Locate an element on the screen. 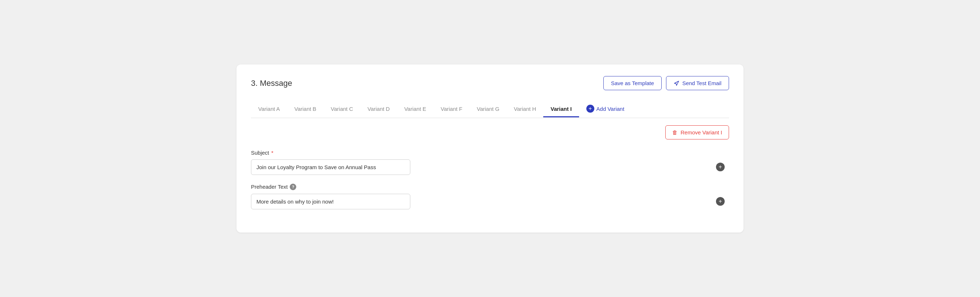  tab-variant-b: Variant B is located at coordinates (305, 110).